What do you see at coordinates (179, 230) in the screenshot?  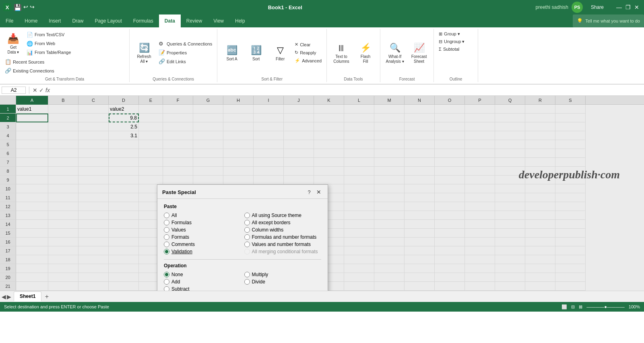 I see `paste-values-label: Values` at bounding box center [179, 230].